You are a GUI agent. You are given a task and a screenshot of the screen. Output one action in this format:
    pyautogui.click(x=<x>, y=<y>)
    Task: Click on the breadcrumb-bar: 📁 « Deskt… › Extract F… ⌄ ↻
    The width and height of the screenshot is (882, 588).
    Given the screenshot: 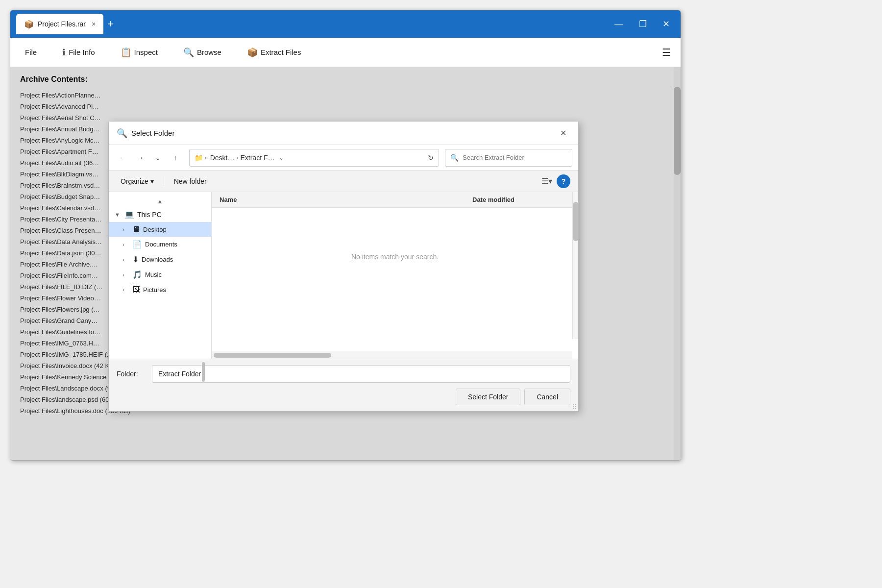 What is the action you would take?
    pyautogui.click(x=314, y=158)
    